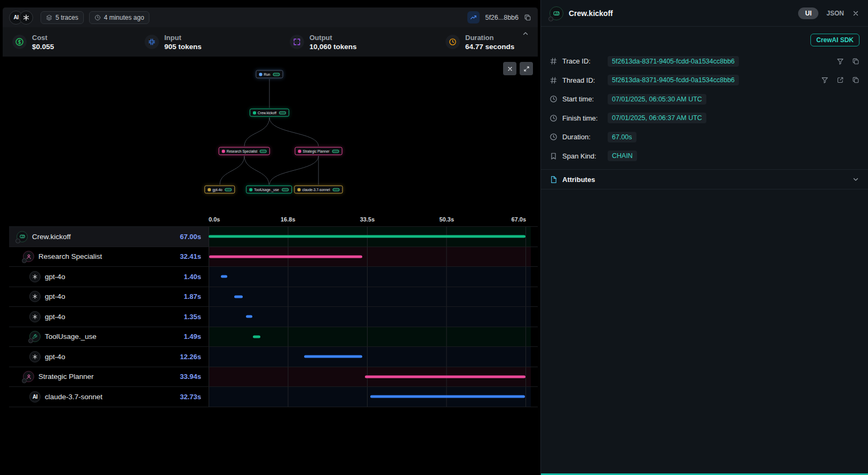  Describe the element at coordinates (220, 190) in the screenshot. I see `graph-node-gpt-4o: gpt-4o` at that location.